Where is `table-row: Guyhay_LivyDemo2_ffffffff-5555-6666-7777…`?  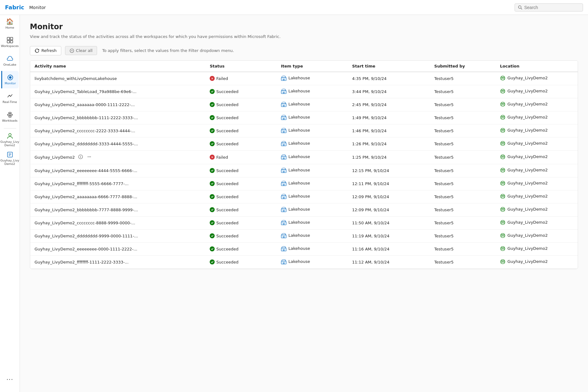
table-row: Guyhay_LivyDemo2_ffffffff-5555-6666-7777… is located at coordinates (304, 184).